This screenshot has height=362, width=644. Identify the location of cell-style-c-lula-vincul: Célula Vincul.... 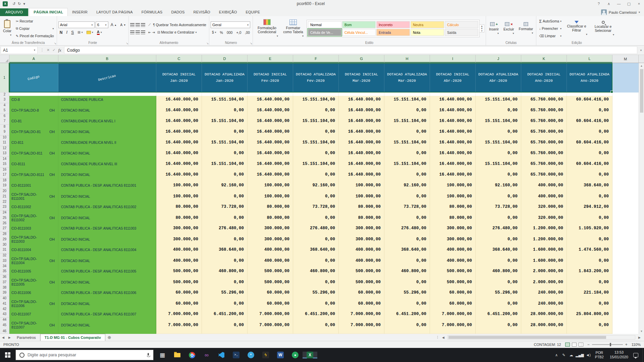
(359, 32).